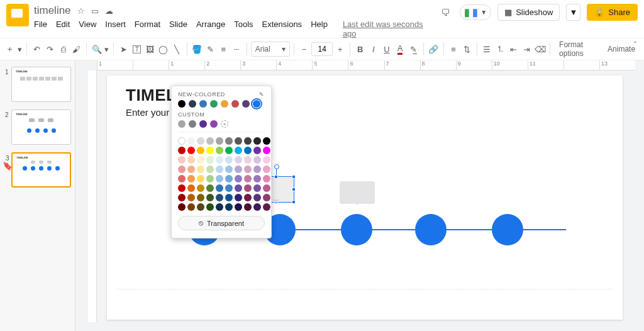 The width and height of the screenshot is (644, 331). Describe the element at coordinates (176, 49) in the screenshot. I see `line-tool: ╲` at that location.